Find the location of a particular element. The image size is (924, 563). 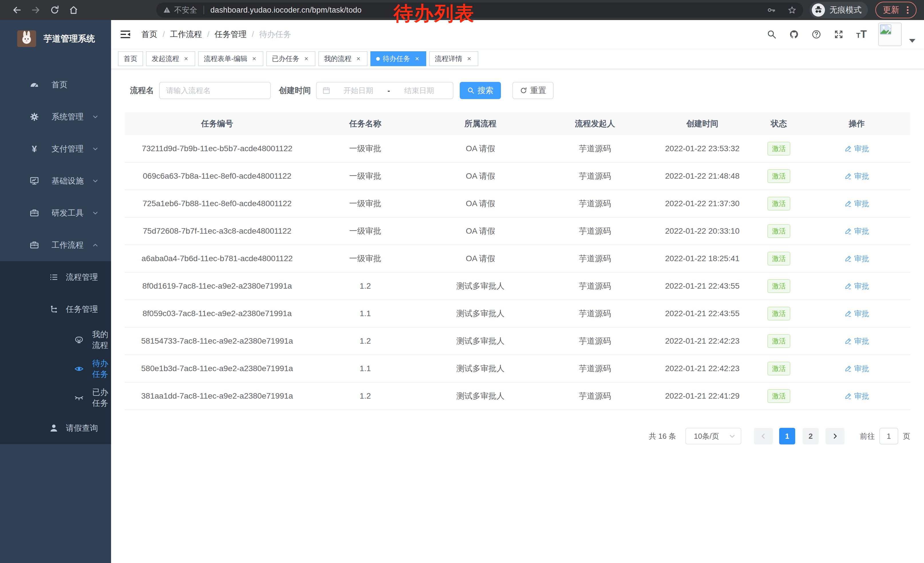

tab-home: 首页 is located at coordinates (130, 59).